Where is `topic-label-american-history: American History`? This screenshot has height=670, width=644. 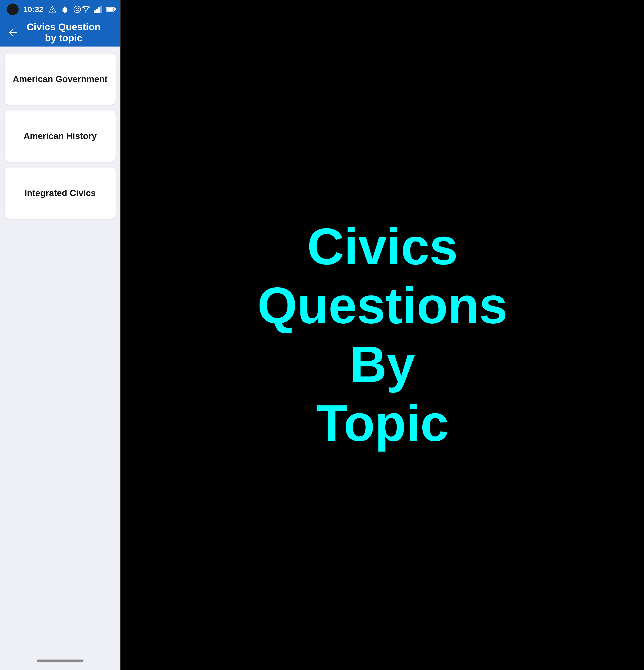
topic-label-american-history: American History is located at coordinates (60, 136).